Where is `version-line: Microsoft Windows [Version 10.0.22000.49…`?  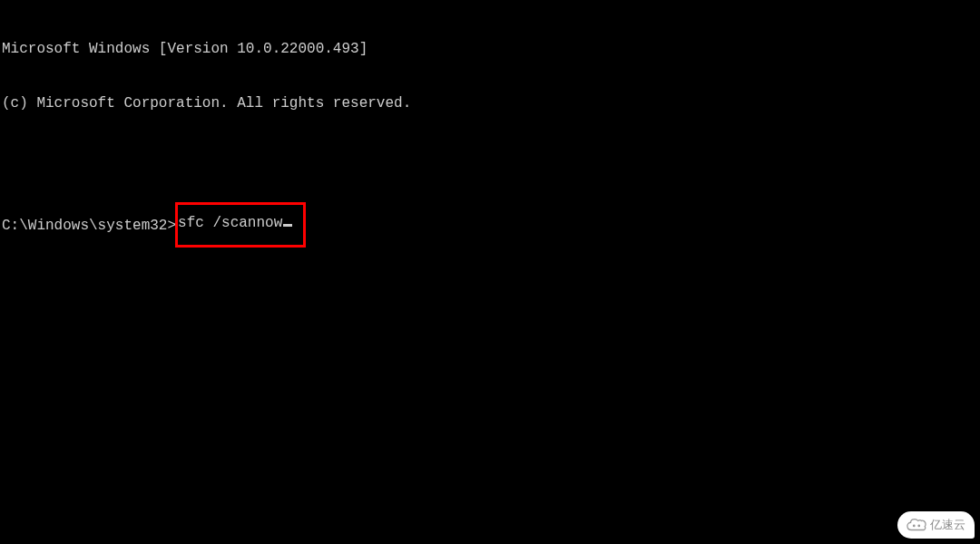 version-line: Microsoft Windows [Version 10.0.22000.49… is located at coordinates (490, 49).